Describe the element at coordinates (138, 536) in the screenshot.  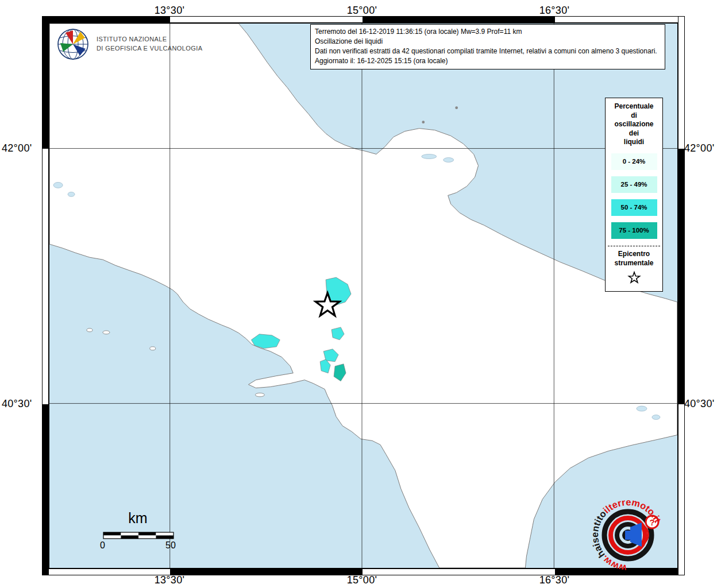
I see `scale-bar-graphic` at that location.